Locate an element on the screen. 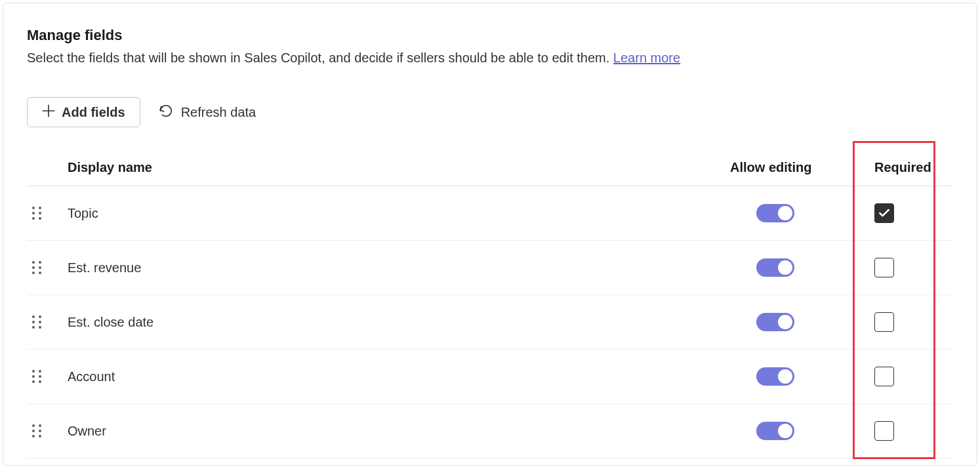 The image size is (980, 467). field-name-label: Account is located at coordinates (398, 376).